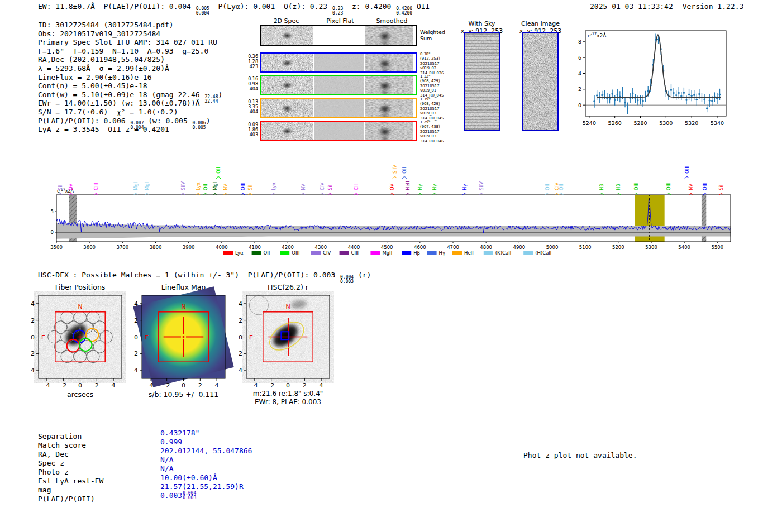 The height and width of the screenshot is (532, 782). I want to click on with-sky-image, so click(481, 82).